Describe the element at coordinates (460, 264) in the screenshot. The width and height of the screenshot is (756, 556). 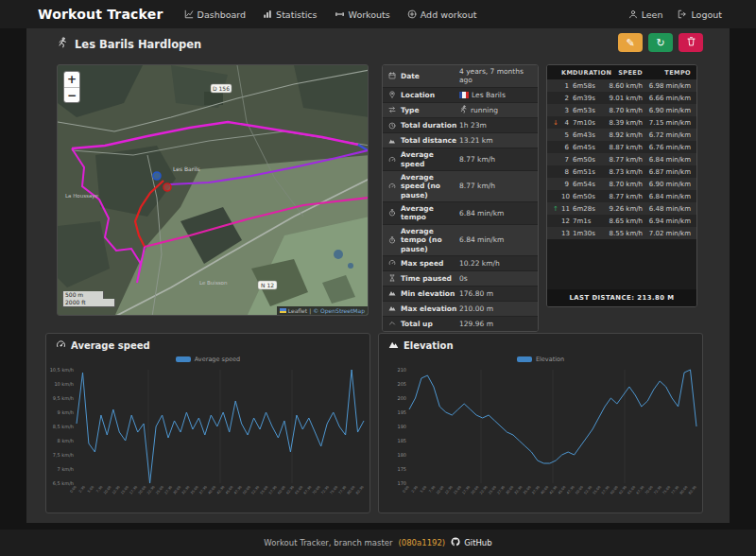
I see `stat-row: Max speed 10.22 km/h` at that location.